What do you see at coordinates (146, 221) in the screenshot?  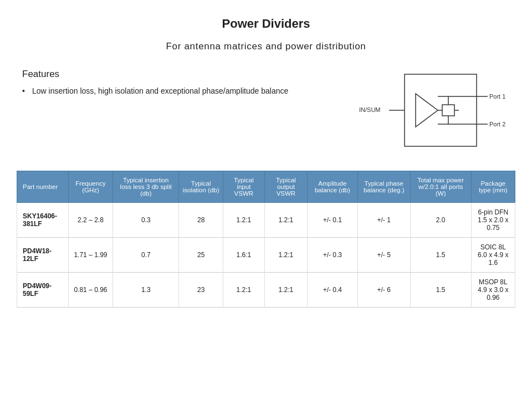 I see `table-cell: 0.3` at bounding box center [146, 221].